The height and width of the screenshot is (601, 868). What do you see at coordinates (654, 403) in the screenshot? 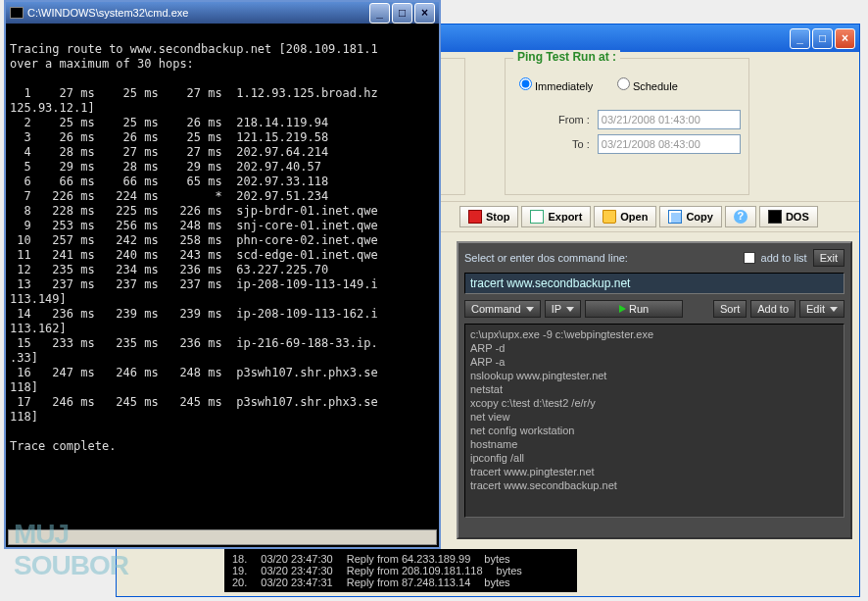
I see `history-item: xcopy c:\test d:\test2 /e/r/y` at bounding box center [654, 403].